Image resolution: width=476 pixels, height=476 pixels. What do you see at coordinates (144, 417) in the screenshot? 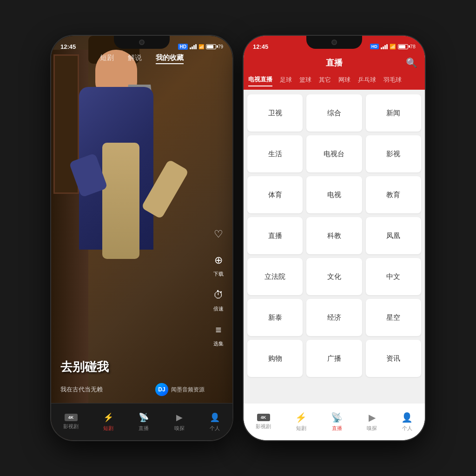
I see `live-icon: 📡` at bounding box center [144, 417].